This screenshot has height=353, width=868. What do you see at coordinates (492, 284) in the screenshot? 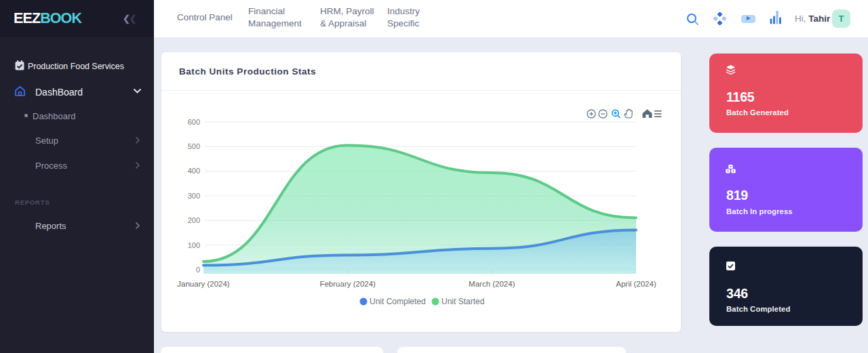
I see `svg-text: March (2024)` at bounding box center [492, 284].